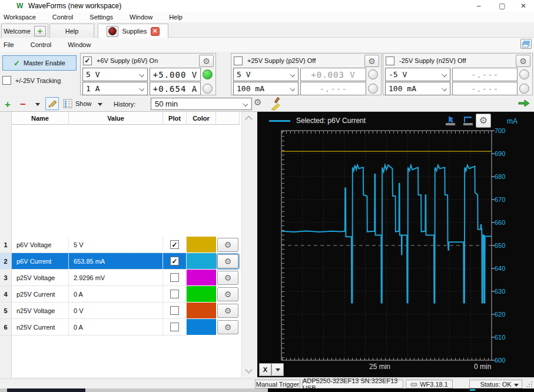  What do you see at coordinates (72, 31) in the screenshot?
I see `tab-help: Help` at bounding box center [72, 31].